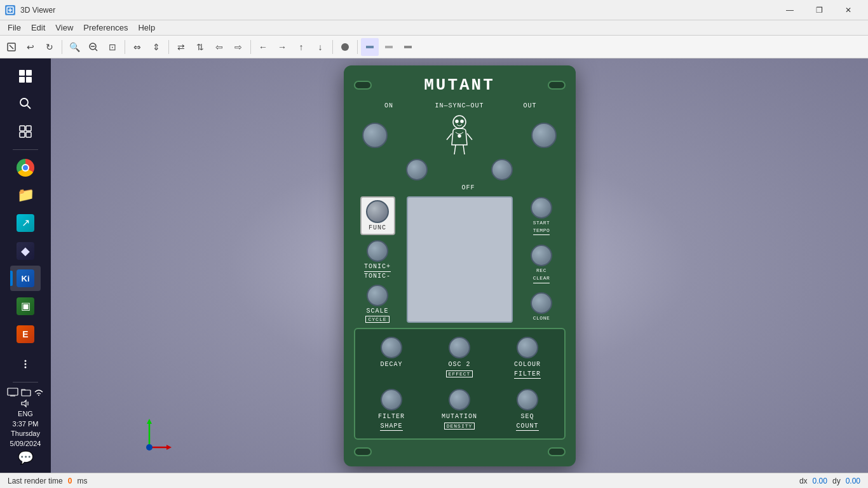 Image resolution: width=868 pixels, height=488 pixels. Describe the element at coordinates (391, 348) in the screenshot. I see `decay-knob` at that location.